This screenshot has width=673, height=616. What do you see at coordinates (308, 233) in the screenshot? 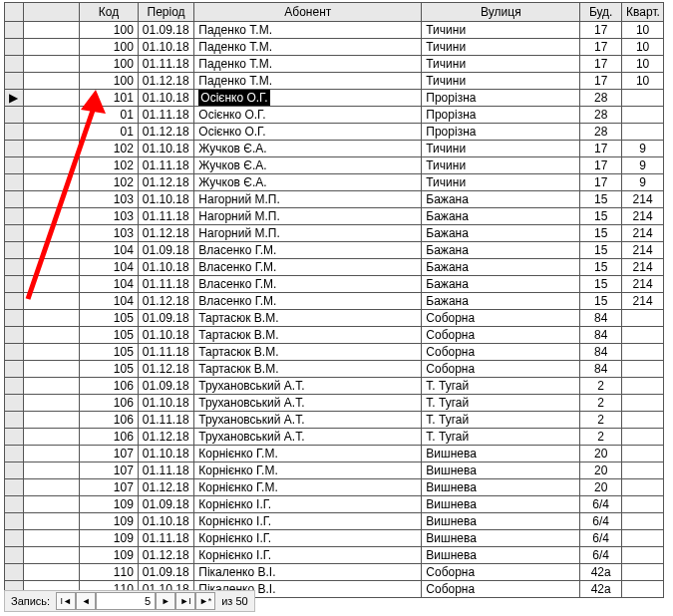
I see `cell-abonent: Нагорний М.П.` at bounding box center [308, 233].